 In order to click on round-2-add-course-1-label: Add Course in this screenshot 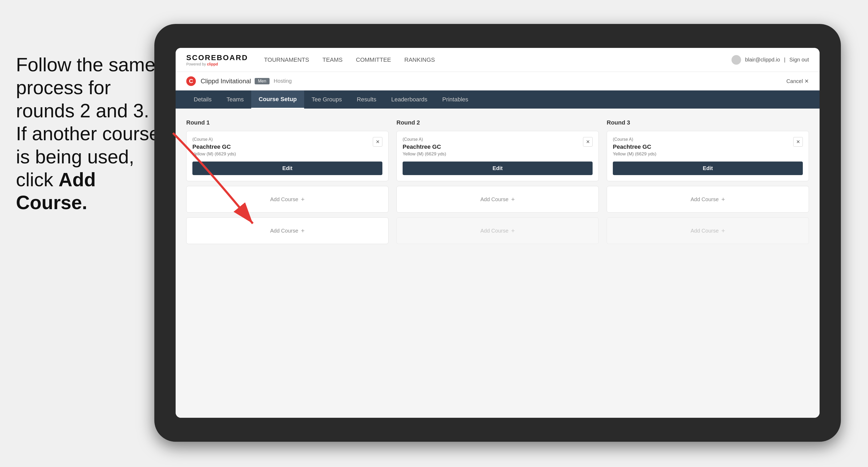, I will do `click(494, 199)`.